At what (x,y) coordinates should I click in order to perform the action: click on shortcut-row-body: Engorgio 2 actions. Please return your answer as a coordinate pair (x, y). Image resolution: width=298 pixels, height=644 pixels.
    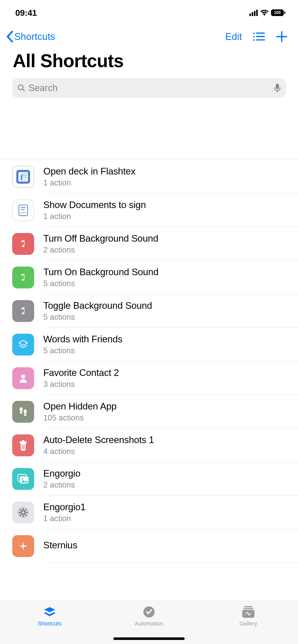
    Looking at the image, I should click on (171, 479).